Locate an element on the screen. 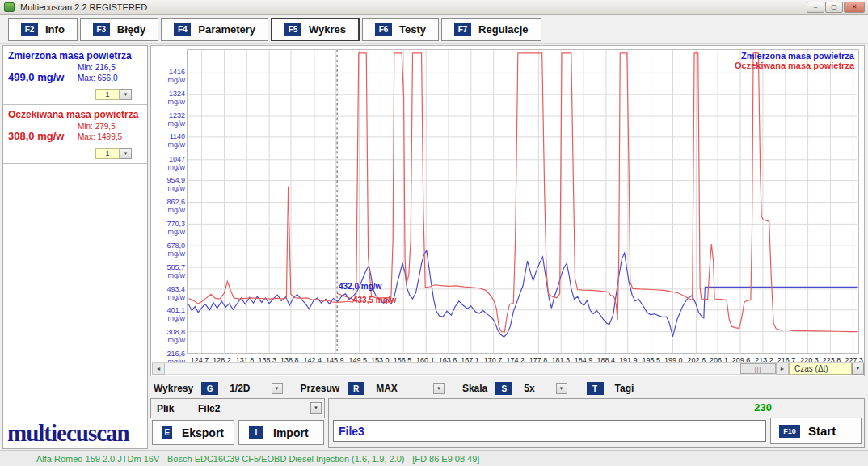 This screenshot has height=466, width=868. signal-sidebar: Zmierzona masa powietrza 499,0 mg/w Min:… is located at coordinates (75, 247).